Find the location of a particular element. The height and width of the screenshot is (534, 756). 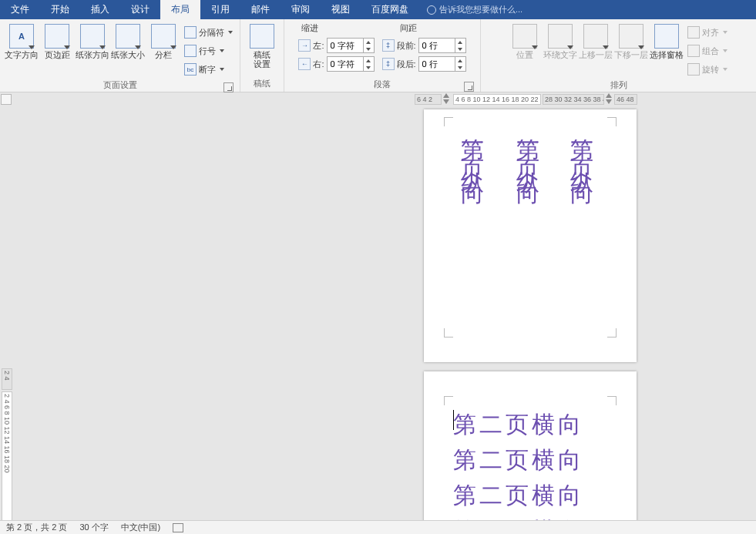

columns-button: 分栏 is located at coordinates (163, 41).